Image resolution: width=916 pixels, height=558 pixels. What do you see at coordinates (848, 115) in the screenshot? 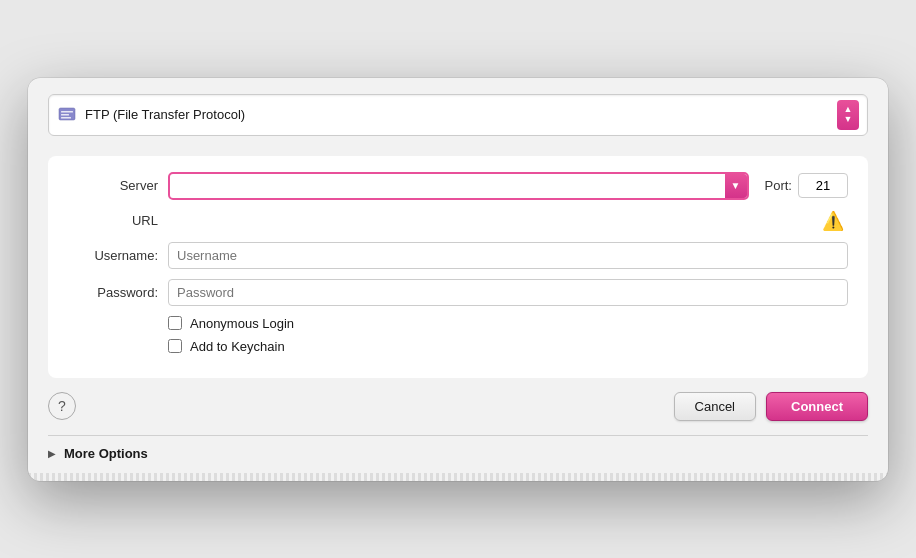
I see `protocol-arrows: ▲ ▼` at bounding box center [848, 115].